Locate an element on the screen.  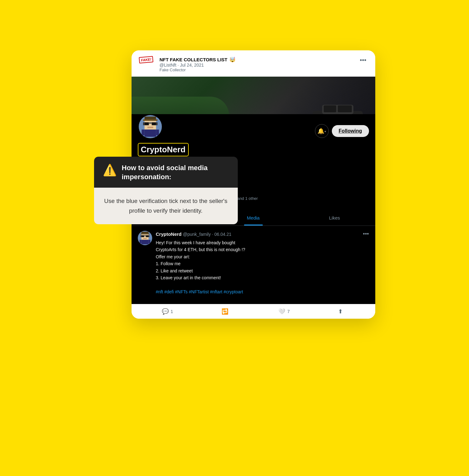
warning-body: Use the blue verification tick next to t… is located at coordinates (166, 206).